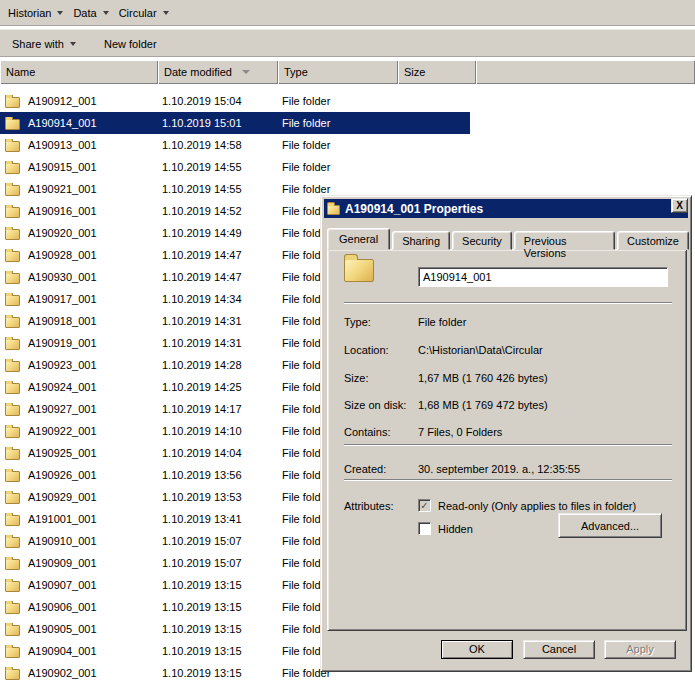  Describe the element at coordinates (543, 277) in the screenshot. I see `folder-name-field` at that location.